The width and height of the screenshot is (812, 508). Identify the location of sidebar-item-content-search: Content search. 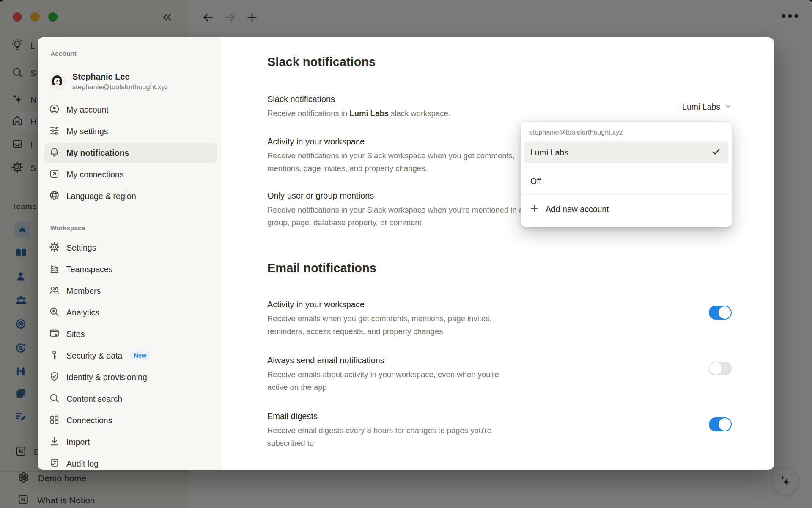
(131, 399).